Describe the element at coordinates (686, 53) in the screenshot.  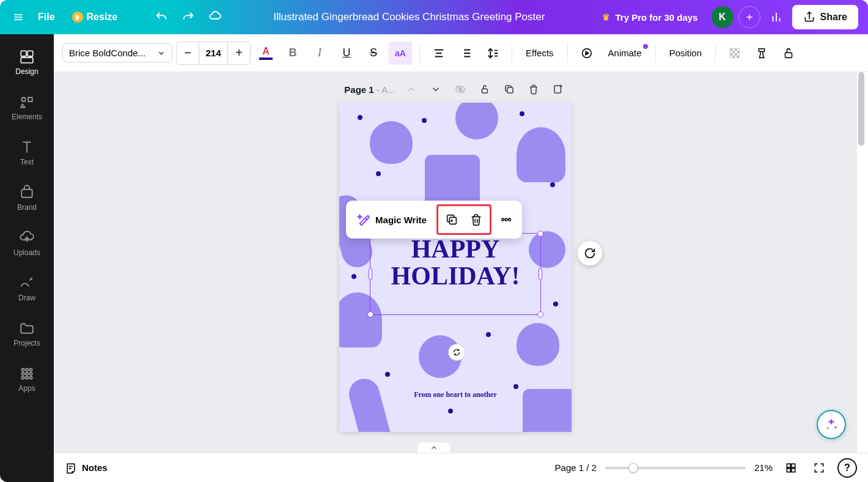
I see `position-button: Position` at that location.